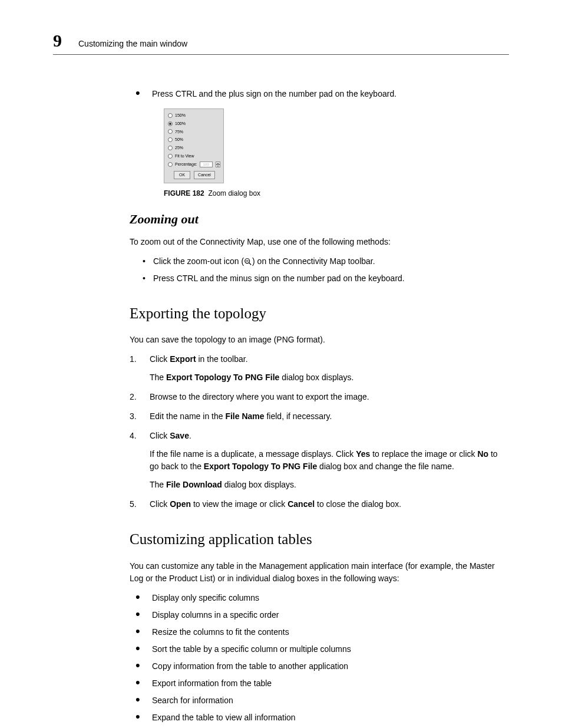 This screenshot has width=562, height=728. I want to click on chapter-title: Customizing the main window, so click(133, 44).